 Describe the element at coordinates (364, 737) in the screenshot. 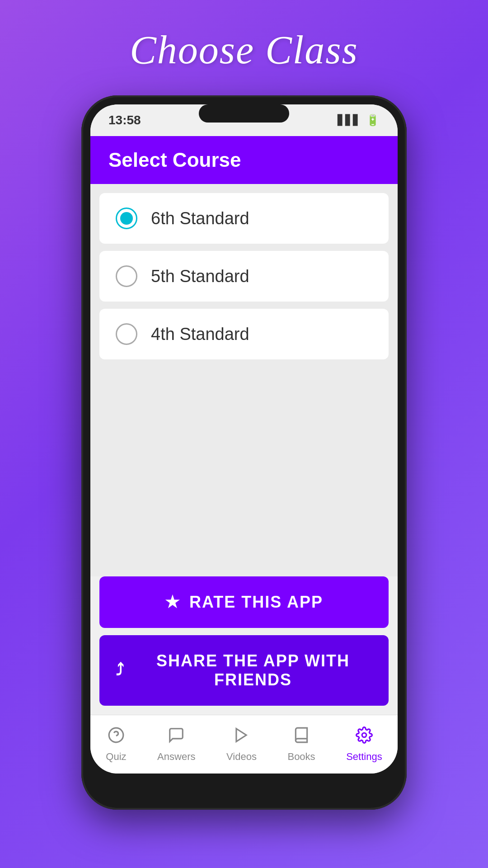

I see `settings-icon` at that location.